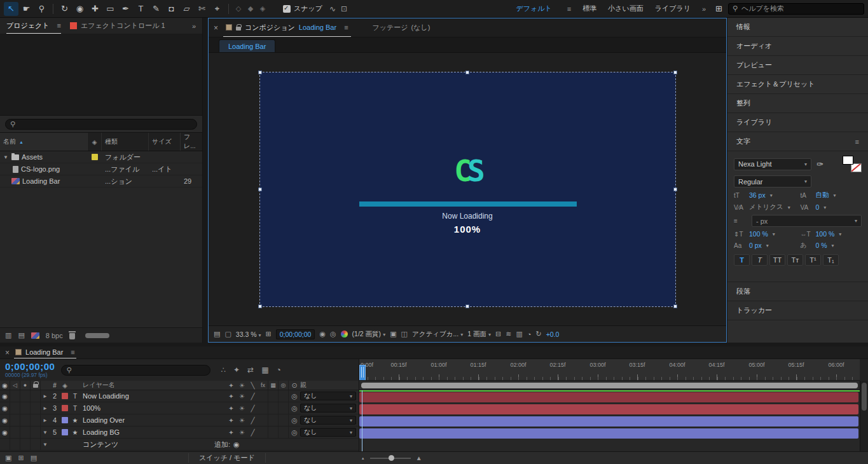 Image resolution: width=868 pixels, height=464 pixels. I want to click on stroke-width-select: - px▾, so click(806, 221).